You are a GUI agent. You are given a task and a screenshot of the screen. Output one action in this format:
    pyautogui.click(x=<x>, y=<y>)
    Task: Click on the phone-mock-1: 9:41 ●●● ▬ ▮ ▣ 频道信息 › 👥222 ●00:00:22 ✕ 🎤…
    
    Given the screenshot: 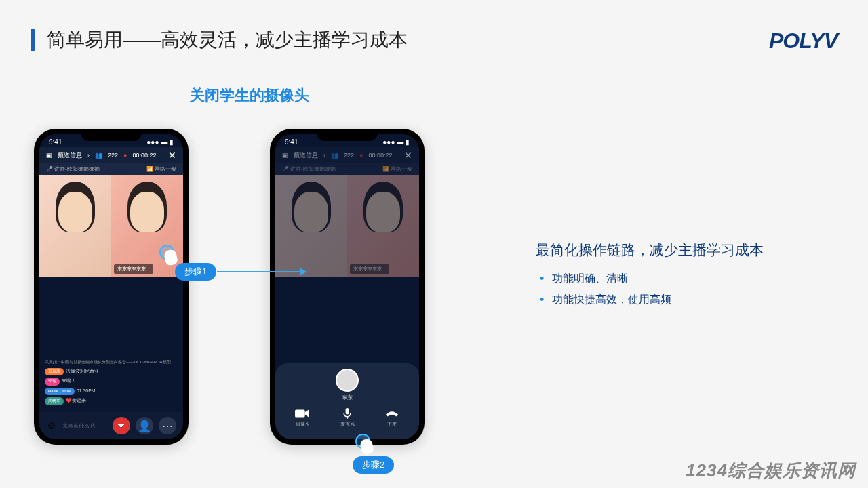 What is the action you would take?
    pyautogui.click(x=111, y=287)
    